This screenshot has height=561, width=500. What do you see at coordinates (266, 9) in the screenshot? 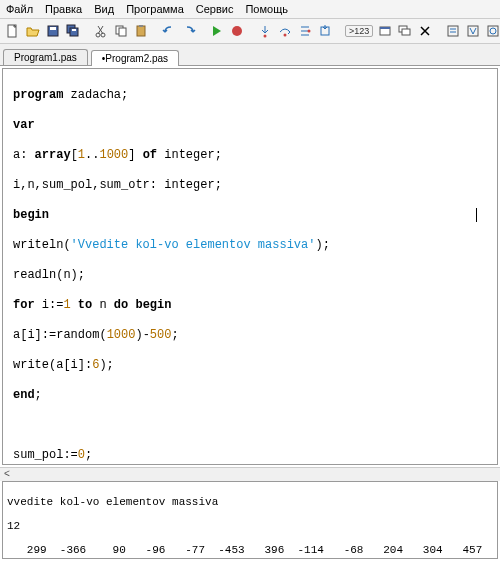
I see `menu-help: Помощь` at bounding box center [266, 9].